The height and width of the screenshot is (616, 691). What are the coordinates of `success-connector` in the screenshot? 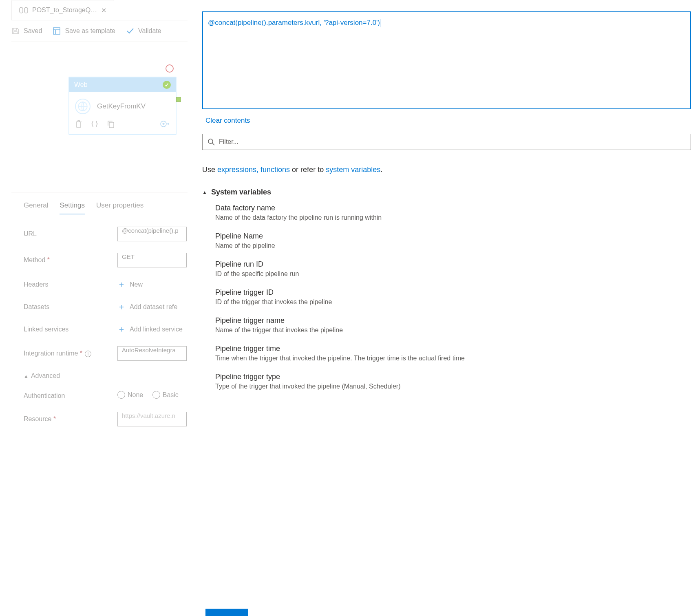 It's located at (179, 99).